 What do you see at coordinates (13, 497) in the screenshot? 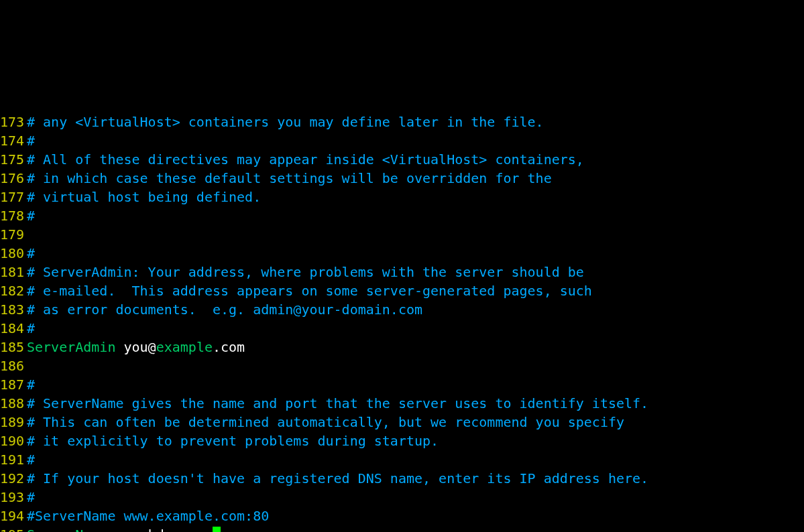
I see `line-number: 193` at bounding box center [13, 497].